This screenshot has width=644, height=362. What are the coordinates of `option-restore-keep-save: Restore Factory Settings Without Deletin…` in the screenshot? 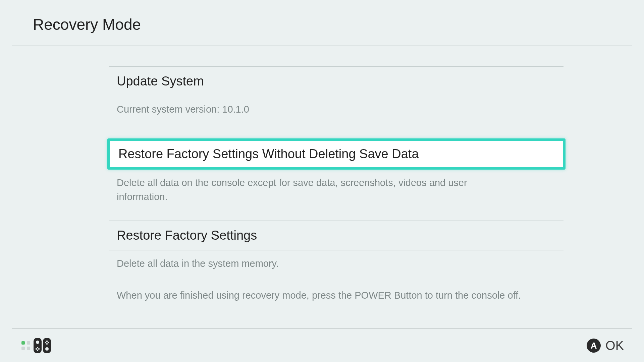 It's located at (336, 176).